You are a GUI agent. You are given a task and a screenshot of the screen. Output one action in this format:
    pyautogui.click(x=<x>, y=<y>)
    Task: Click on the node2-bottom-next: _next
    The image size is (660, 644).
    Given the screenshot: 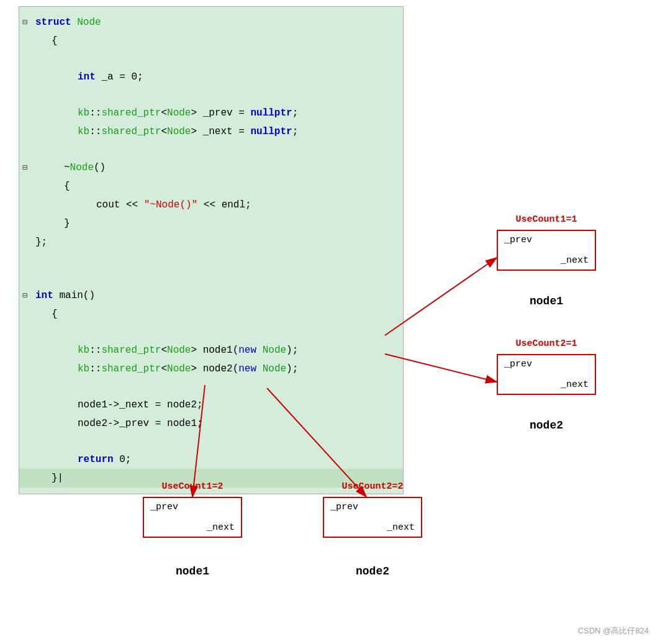 What is the action you would take?
    pyautogui.click(x=373, y=528)
    